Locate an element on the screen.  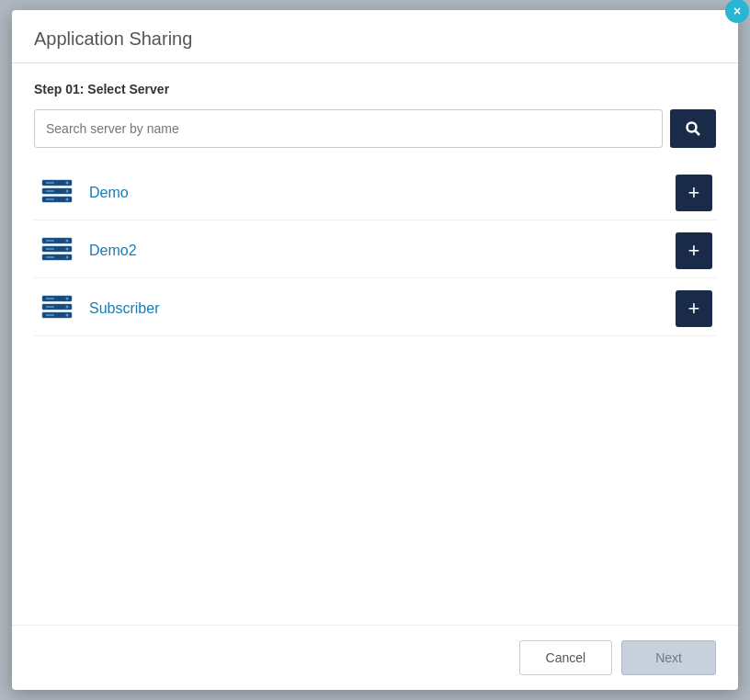
server-name: Demo is located at coordinates (382, 193).